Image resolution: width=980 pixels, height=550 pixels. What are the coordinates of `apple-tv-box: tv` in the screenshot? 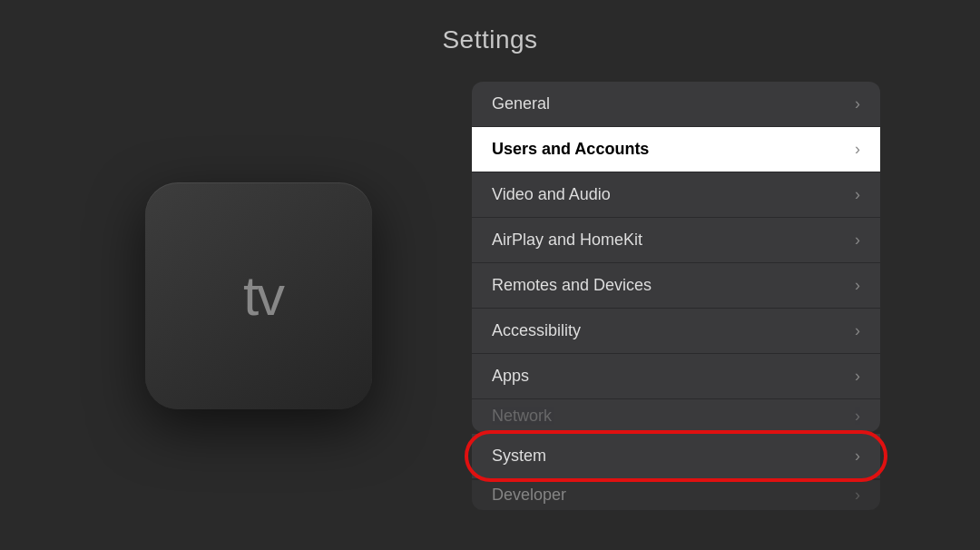 It's located at (259, 296).